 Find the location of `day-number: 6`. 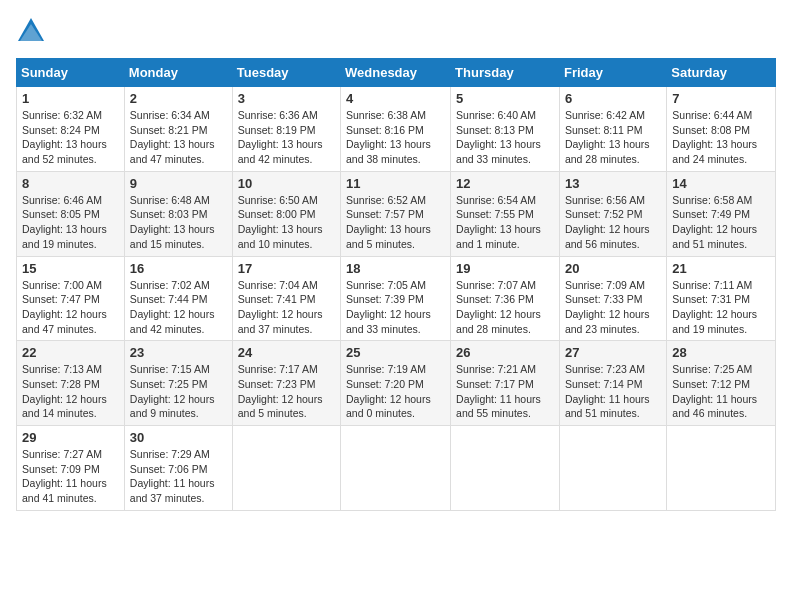

day-number: 6 is located at coordinates (613, 98).